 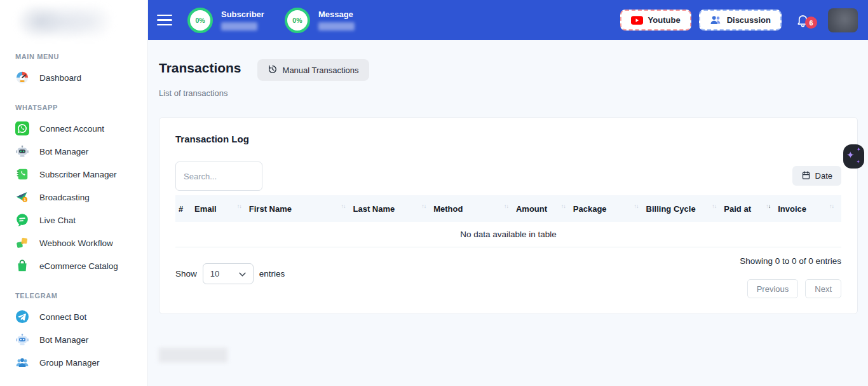 I want to click on sidebar-item-dashboard: Dashboard, so click(x=78, y=78).